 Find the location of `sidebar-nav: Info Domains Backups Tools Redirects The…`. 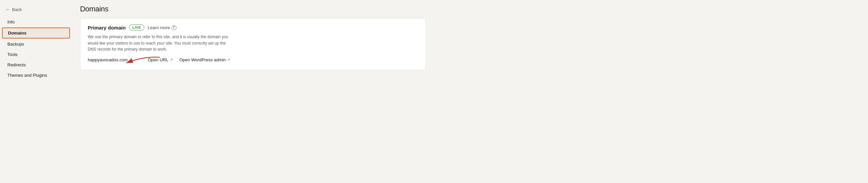

sidebar-nav: Info Domains Backups Tools Redirects The… is located at coordinates (36, 49).